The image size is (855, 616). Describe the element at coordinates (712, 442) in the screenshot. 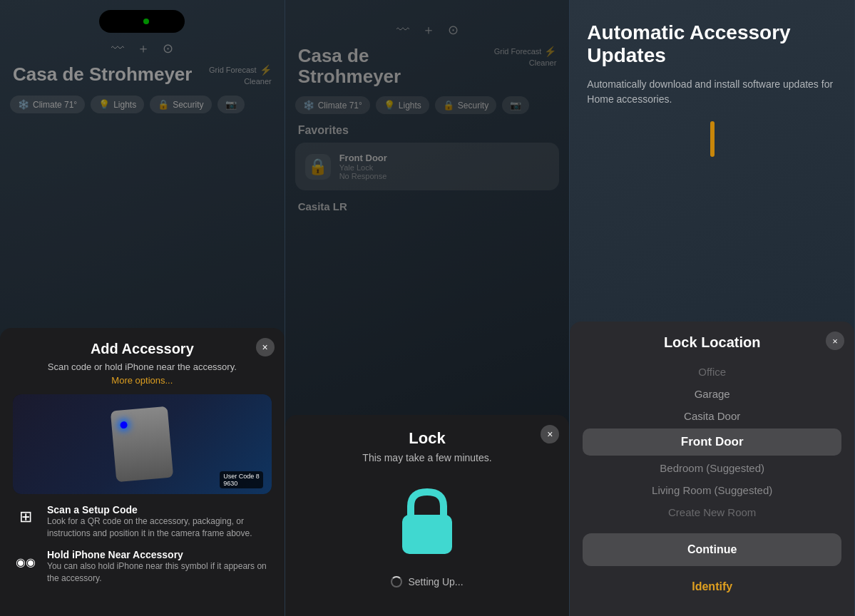

I see `location-list: Office Garage Casita Door Front Door Bed…` at that location.